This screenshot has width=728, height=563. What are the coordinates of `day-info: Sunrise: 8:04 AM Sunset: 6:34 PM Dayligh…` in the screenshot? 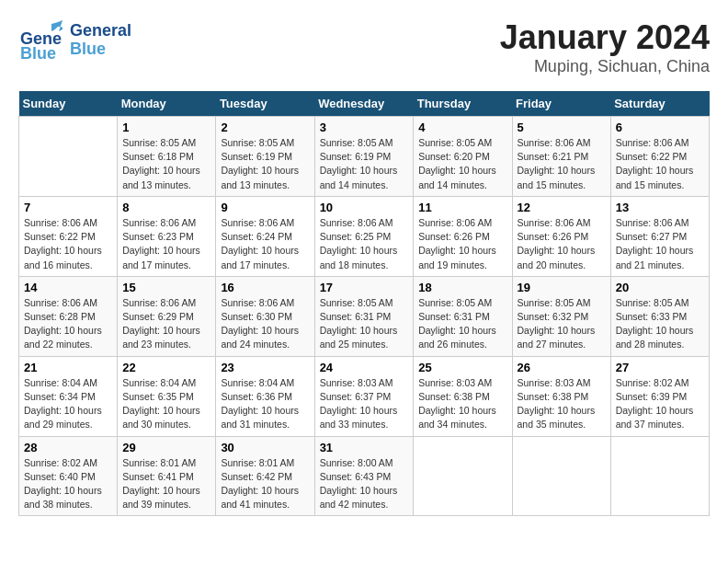 It's located at (68, 405).